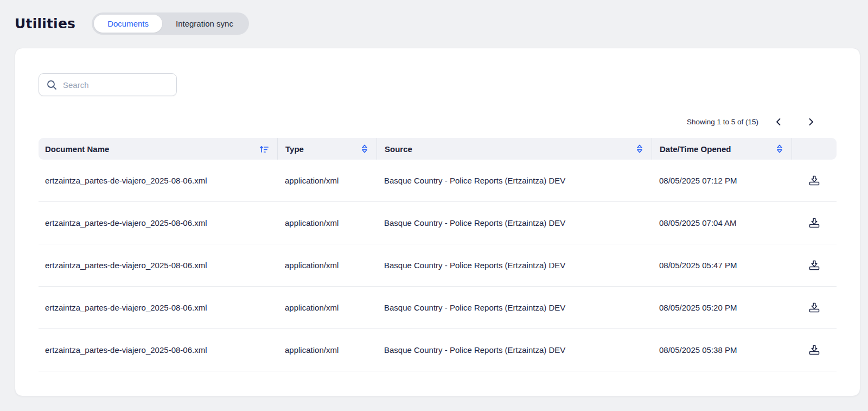 This screenshot has height=411, width=868. Describe the element at coordinates (170, 24) in the screenshot. I see `tab-group: Documents Integration sync` at that location.